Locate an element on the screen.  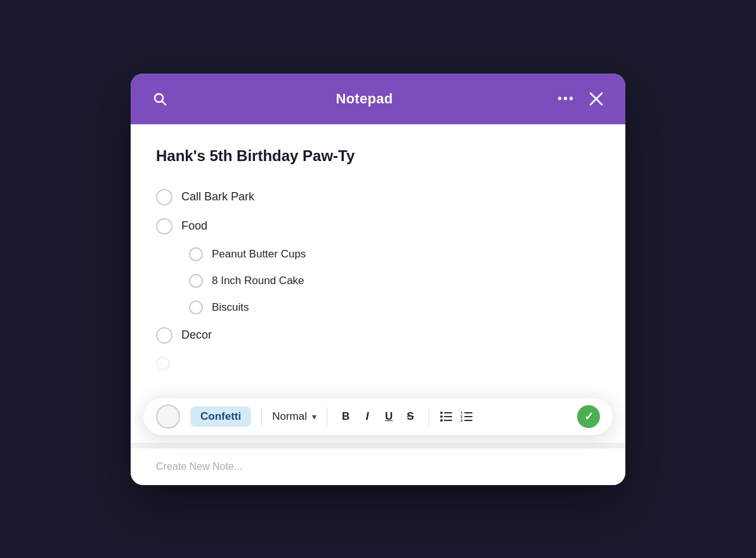
ordered-list-button: 1 2 3 is located at coordinates (467, 417).